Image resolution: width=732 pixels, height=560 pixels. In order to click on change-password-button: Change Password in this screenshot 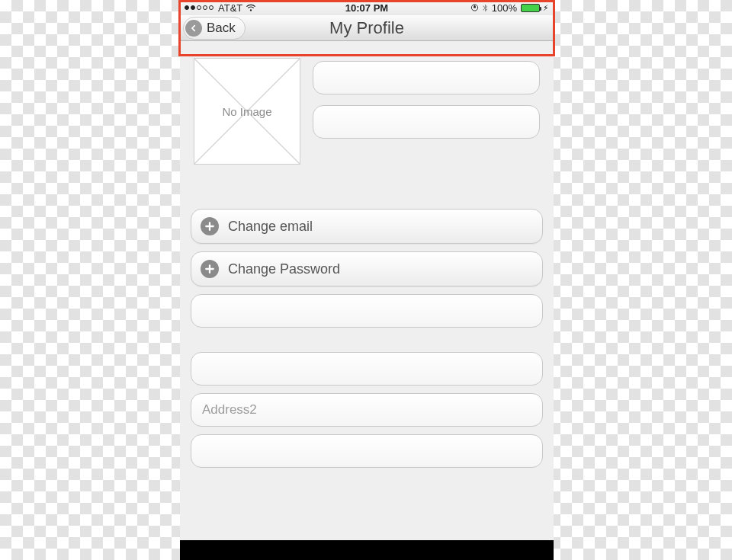, I will do `click(367, 269)`.